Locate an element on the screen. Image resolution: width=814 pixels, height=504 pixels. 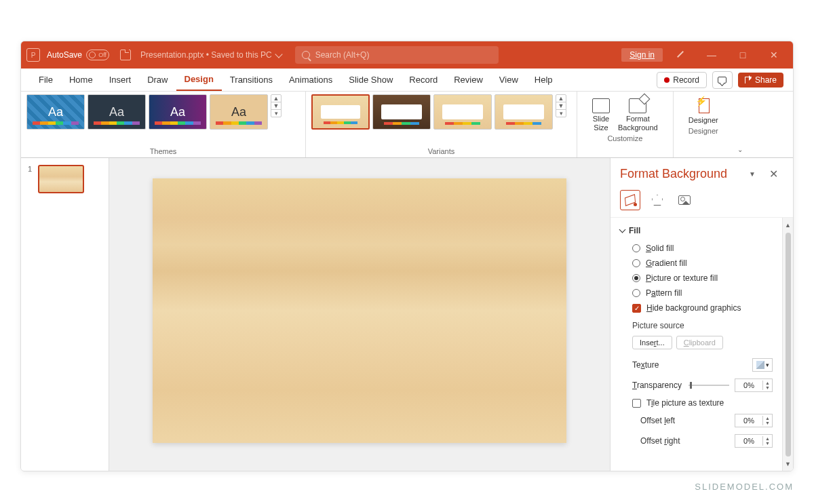
offset-left-label: Offset left is located at coordinates (681, 421).